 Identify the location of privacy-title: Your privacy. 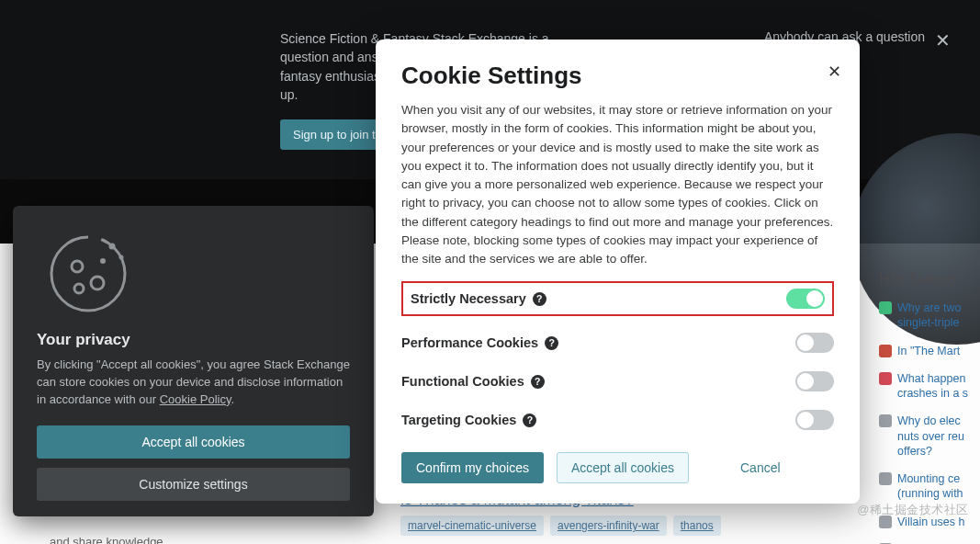
(193, 340).